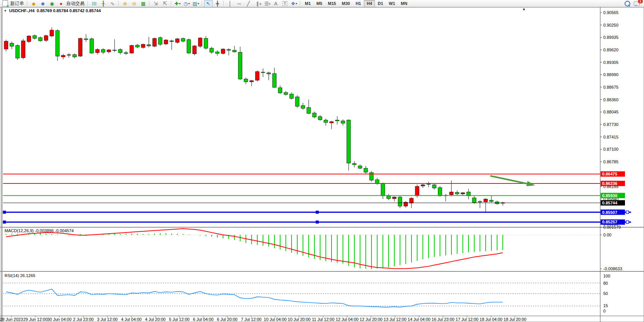 This screenshot has height=322, width=644. What do you see at coordinates (155, 319) in the screenshot?
I see `time-label: 4 Jul 20:00` at bounding box center [155, 319].